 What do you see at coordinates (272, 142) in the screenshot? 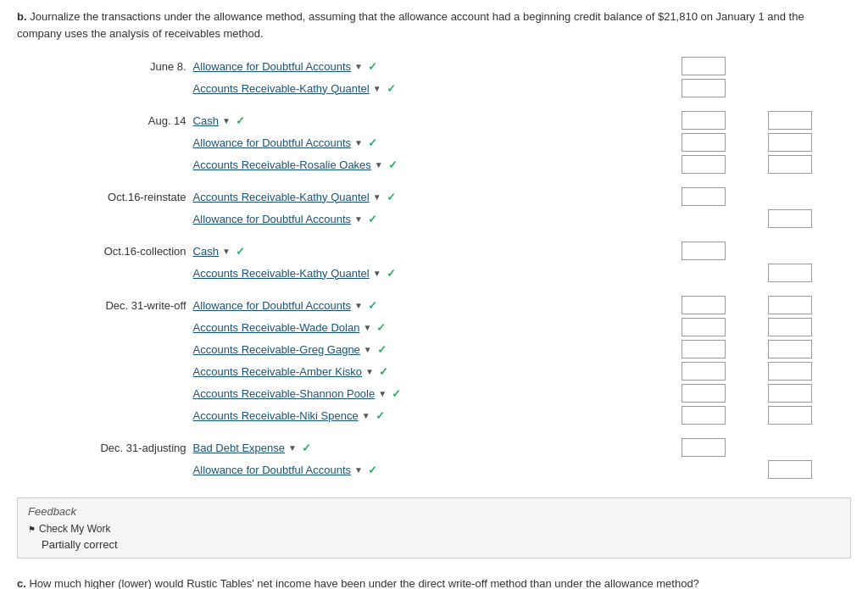
I see `account-allowance-aug14: Allowance for Doubtful Accounts` at bounding box center [272, 142].